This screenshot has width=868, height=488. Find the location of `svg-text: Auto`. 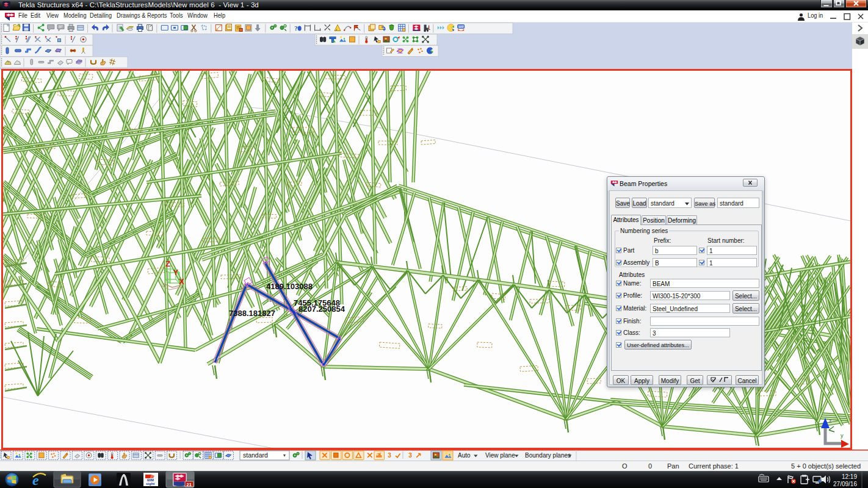

svg-text: Auto is located at coordinates (464, 455).